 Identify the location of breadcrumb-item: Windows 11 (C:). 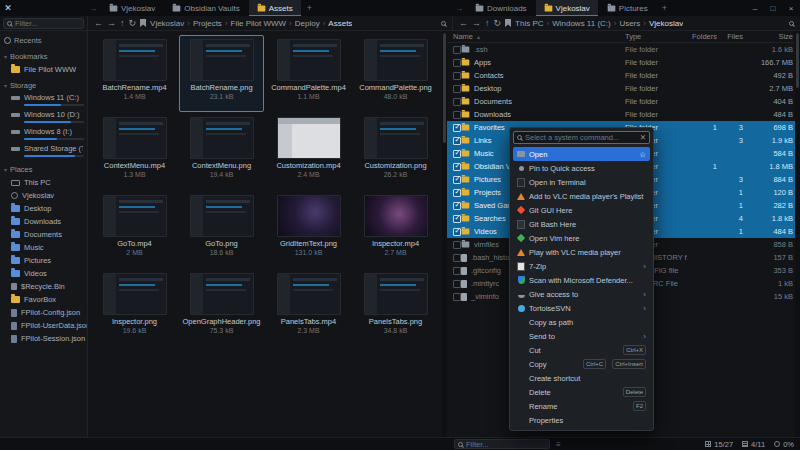
(586, 24).